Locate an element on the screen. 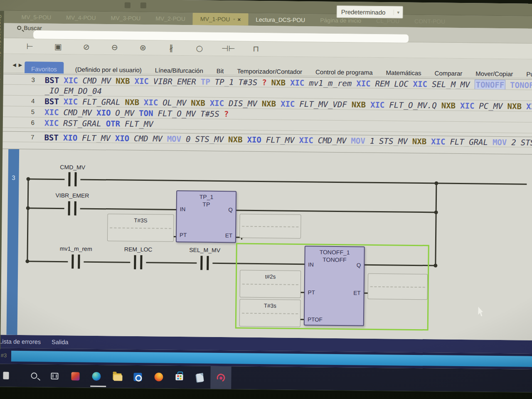  left-powerrail-icon: ⊢ is located at coordinates (30, 46).